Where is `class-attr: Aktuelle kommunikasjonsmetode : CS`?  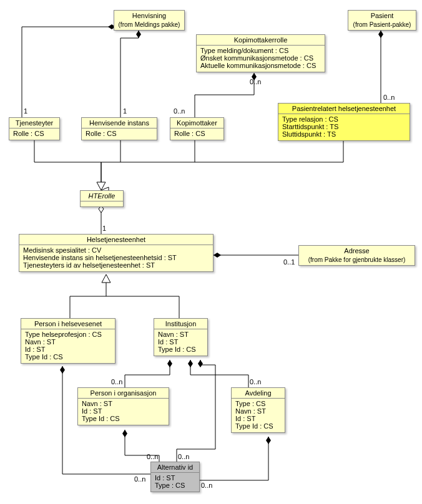 class-attr: Aktuelle kommunikasjonsmetode : CS is located at coordinates (261, 65).